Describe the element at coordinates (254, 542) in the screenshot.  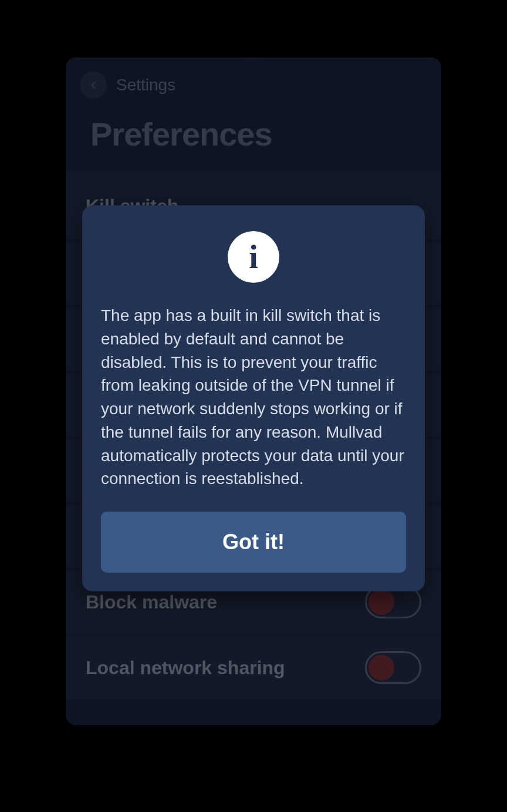
I see `got-it-button: Got it!` at that location.